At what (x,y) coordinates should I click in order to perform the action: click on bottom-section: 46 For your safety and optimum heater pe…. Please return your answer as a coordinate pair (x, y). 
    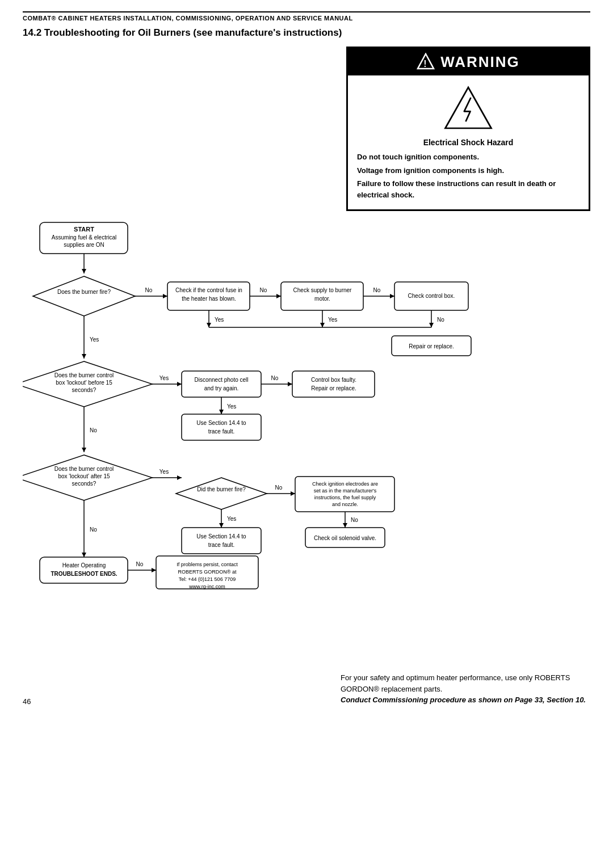
    Looking at the image, I should click on (306, 689).